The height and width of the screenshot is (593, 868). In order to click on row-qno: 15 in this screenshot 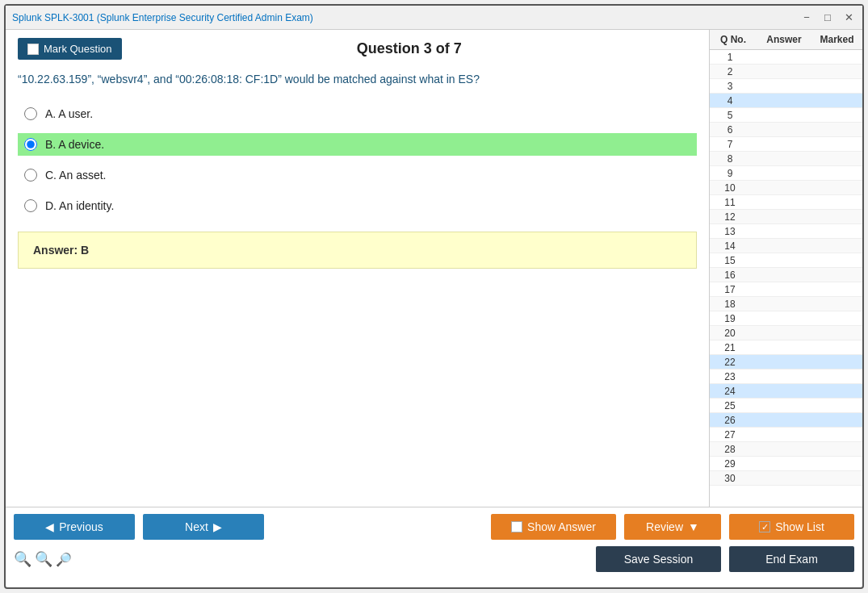, I will do `click(730, 261)`.